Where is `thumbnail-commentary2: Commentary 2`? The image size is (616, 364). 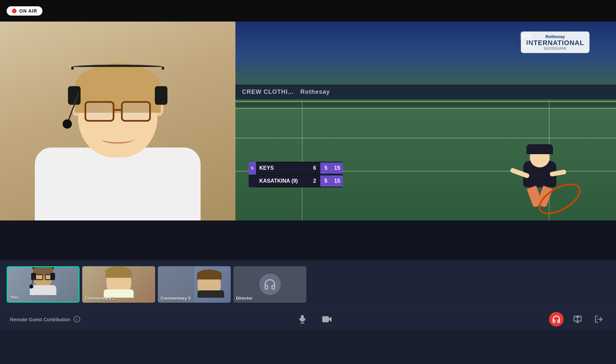 thumbnail-commentary2: Commentary 2 is located at coordinates (119, 284).